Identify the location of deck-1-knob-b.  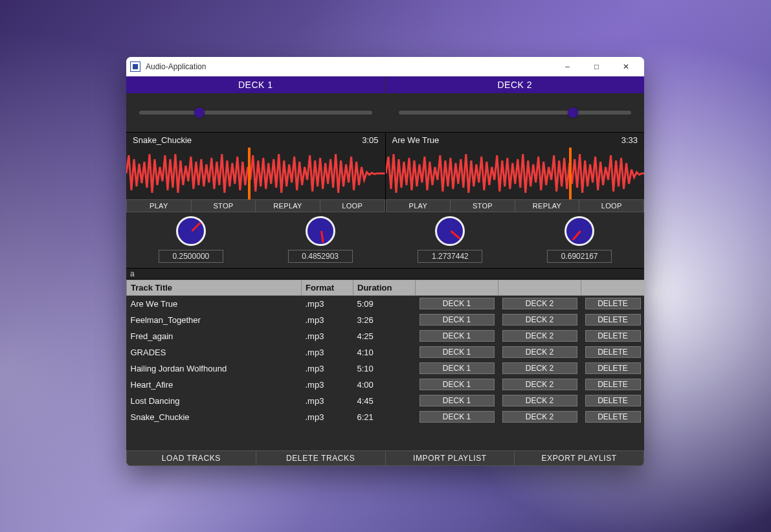
(320, 231).